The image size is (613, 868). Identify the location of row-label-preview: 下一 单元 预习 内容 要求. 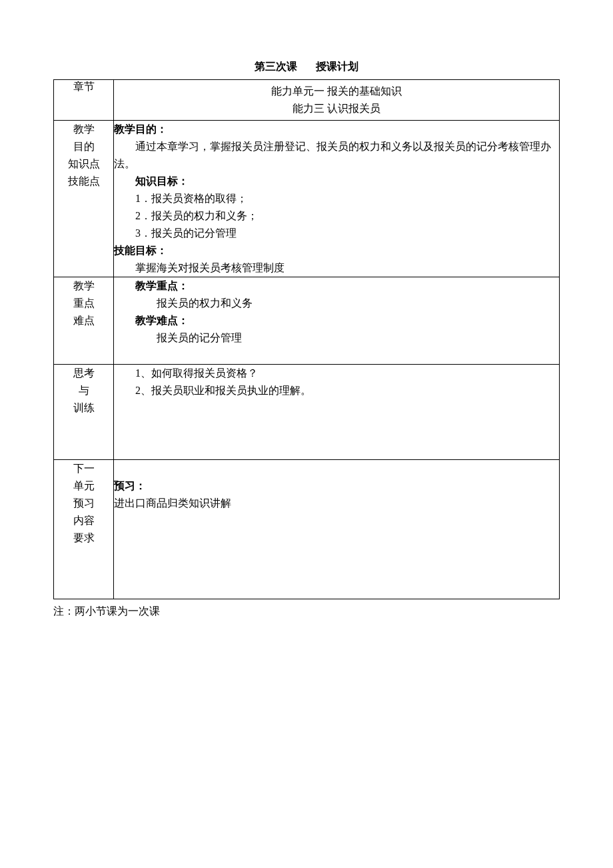
(84, 529).